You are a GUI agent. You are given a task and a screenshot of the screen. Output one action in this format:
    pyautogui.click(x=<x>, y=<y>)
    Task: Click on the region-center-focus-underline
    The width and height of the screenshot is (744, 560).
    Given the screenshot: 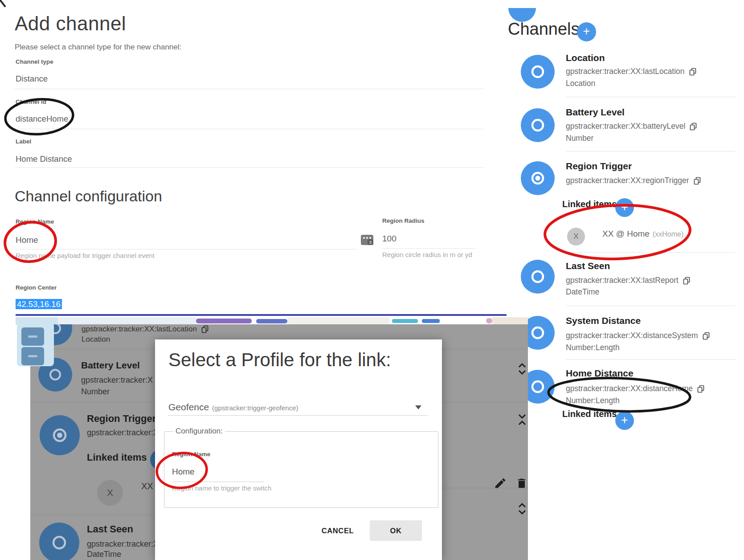 What is the action you would take?
    pyautogui.click(x=261, y=315)
    